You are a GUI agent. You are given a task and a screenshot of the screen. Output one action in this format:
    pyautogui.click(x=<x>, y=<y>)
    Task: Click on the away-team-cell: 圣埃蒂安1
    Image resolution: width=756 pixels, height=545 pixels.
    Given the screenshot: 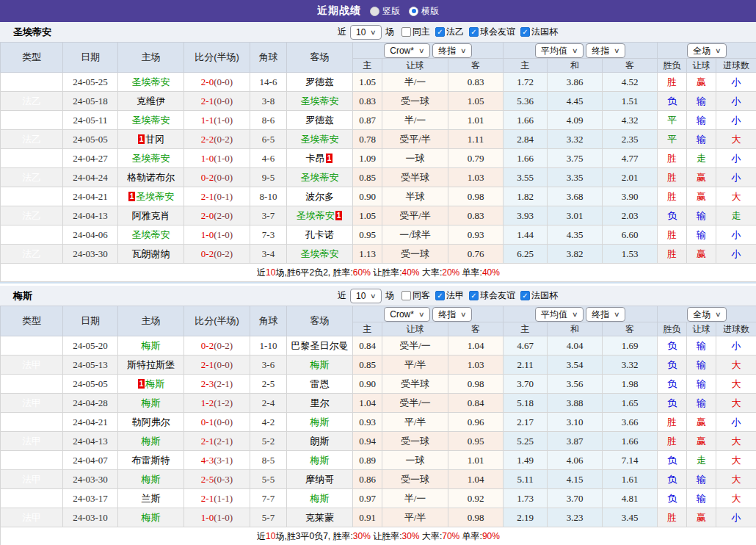 What is the action you would take?
    pyautogui.click(x=320, y=216)
    